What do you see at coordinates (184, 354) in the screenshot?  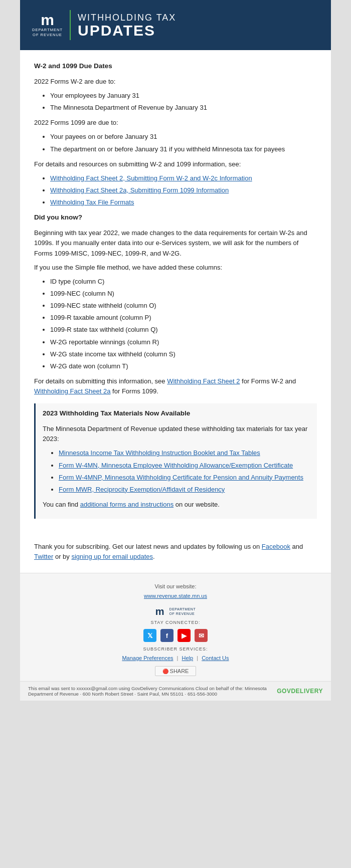 I see `list-item: W-2G state income tax withheld (column S…` at bounding box center [184, 354].